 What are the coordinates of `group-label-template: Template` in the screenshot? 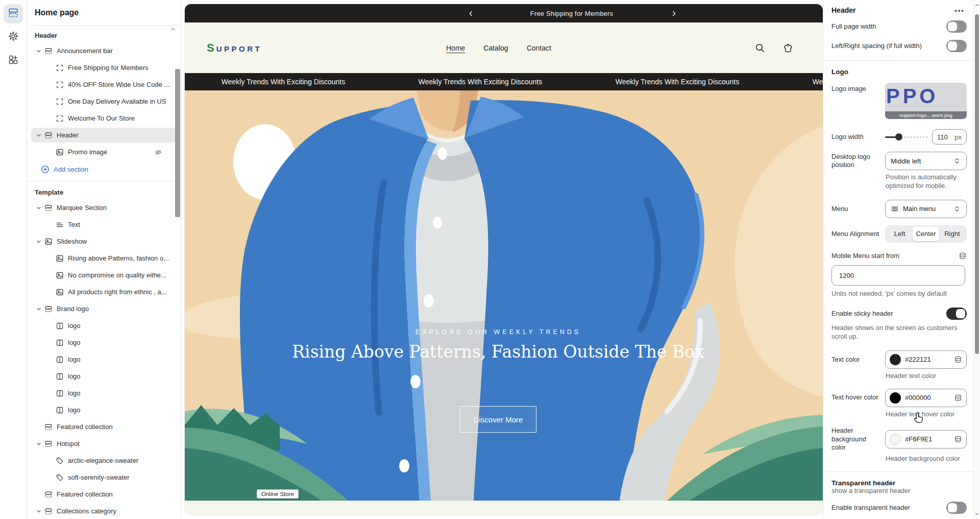 It's located at (104, 193).